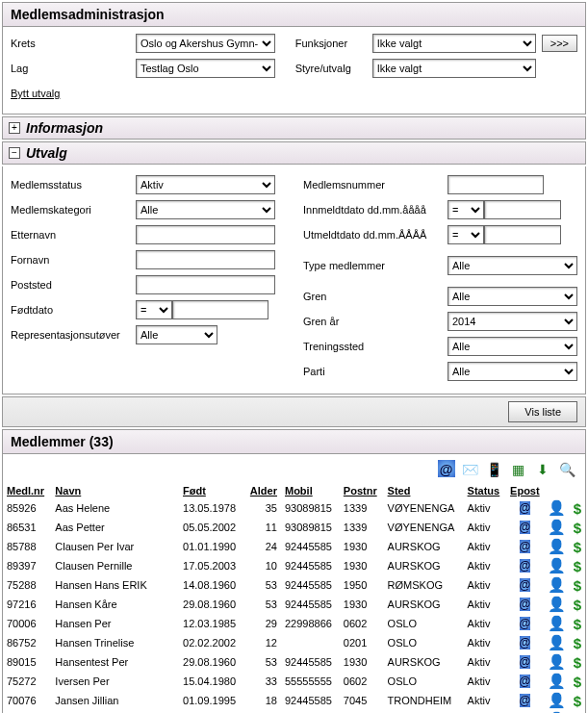 Image resolution: width=588 pixels, height=713 pixels. Describe the element at coordinates (206, 210) in the screenshot. I see `medlemskategori-select: Alle` at that location.